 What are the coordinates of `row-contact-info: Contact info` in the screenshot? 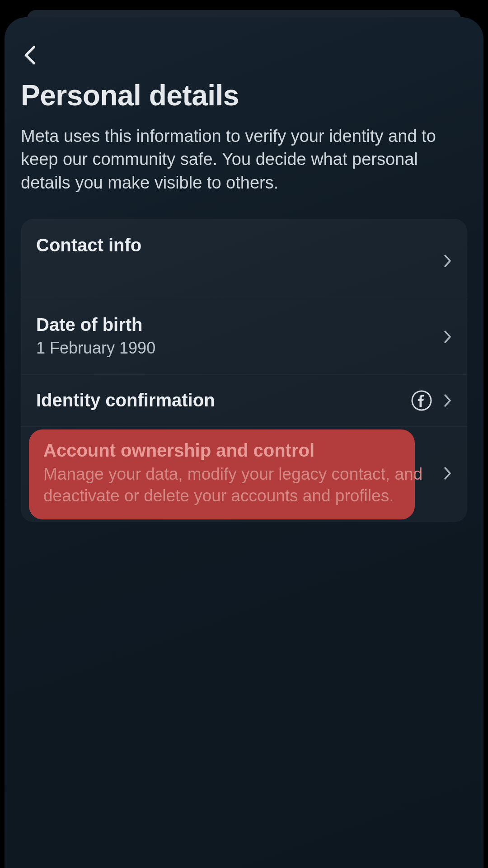 It's located at (244, 259).